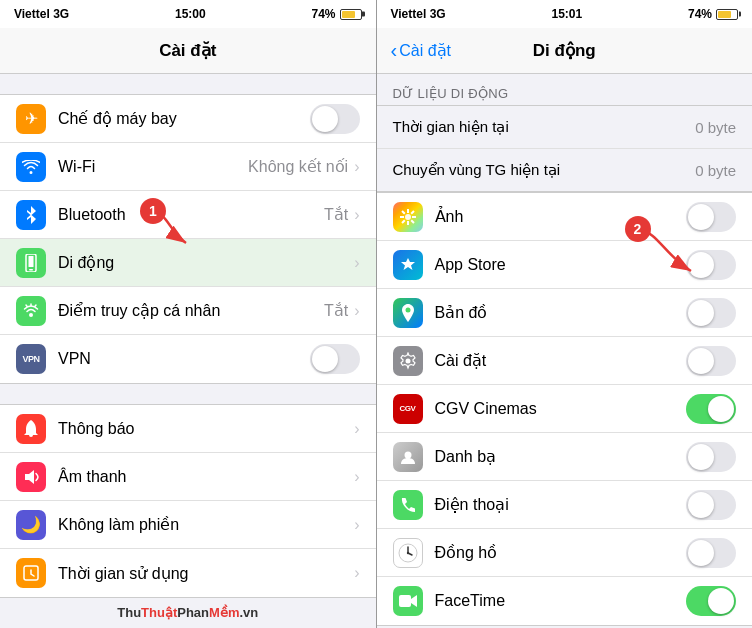 Image resolution: width=752 pixels, height=628 pixels. What do you see at coordinates (451, 127) in the screenshot?
I see `data-row-current-label: Thời gian hiện tại` at bounding box center [451, 127].